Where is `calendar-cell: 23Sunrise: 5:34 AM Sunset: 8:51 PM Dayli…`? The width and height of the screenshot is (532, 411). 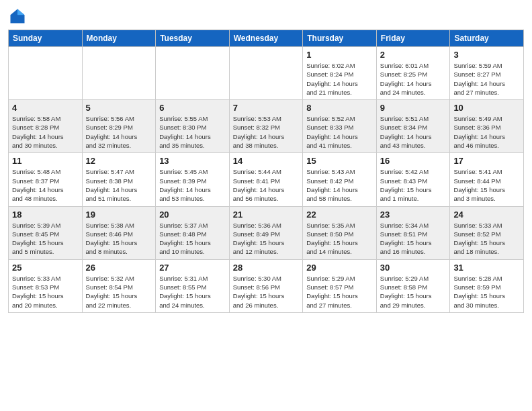 calendar-cell: 23Sunrise: 5:34 AM Sunset: 8:51 PM Dayli… is located at coordinates (413, 232).